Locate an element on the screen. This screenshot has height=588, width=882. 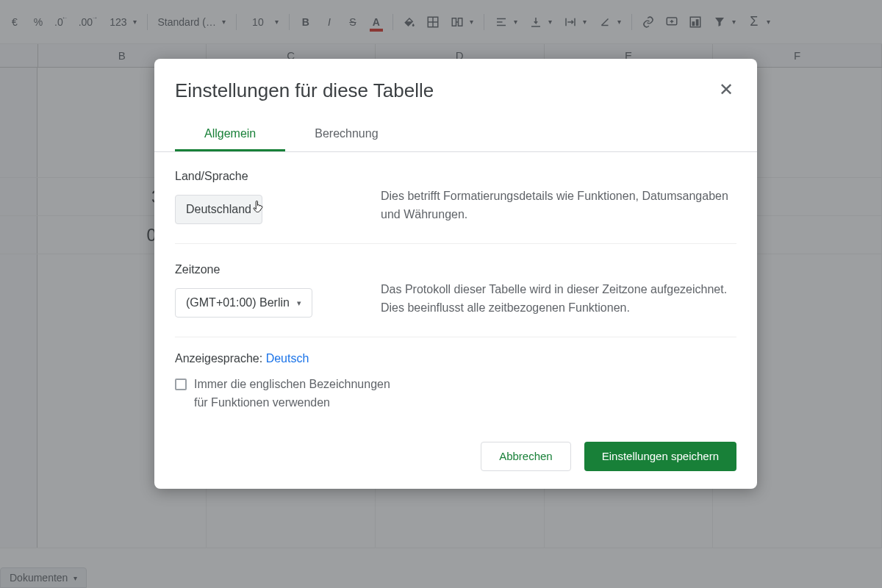
cancel-button: Abbrechen is located at coordinates (526, 456).